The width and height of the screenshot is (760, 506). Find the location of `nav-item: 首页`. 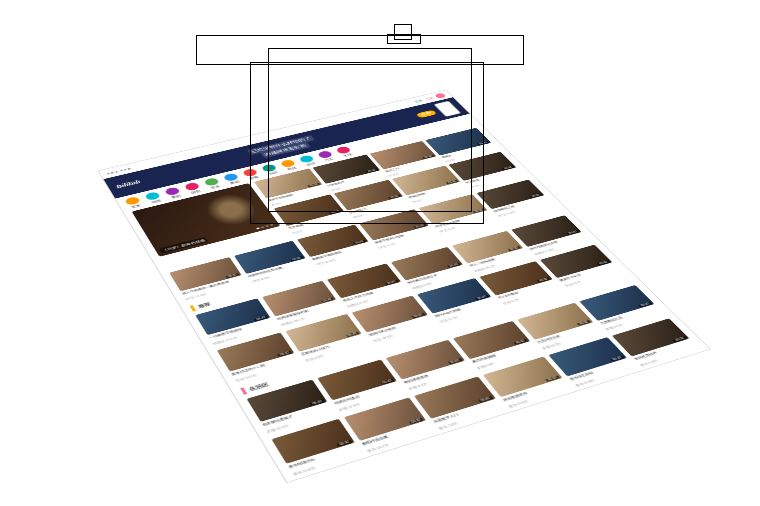

nav-item: 首页 is located at coordinates (134, 202).